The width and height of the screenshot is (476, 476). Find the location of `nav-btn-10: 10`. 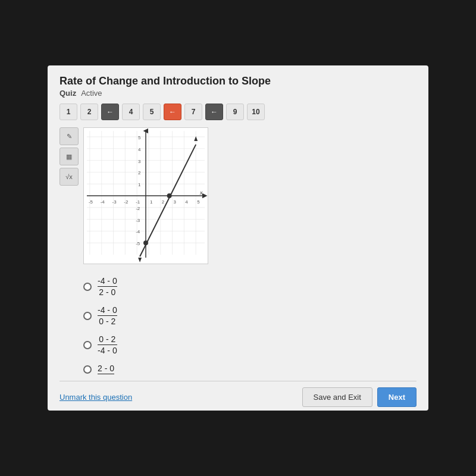

nav-btn-10: 10 is located at coordinates (256, 112).